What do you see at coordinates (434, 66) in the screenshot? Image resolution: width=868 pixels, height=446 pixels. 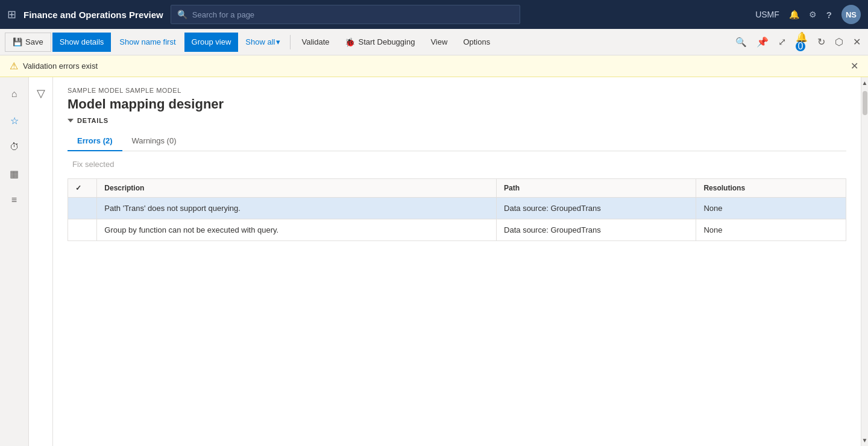 I see `alert-banner: ⚠ Validation errors exist ✕` at bounding box center [434, 66].